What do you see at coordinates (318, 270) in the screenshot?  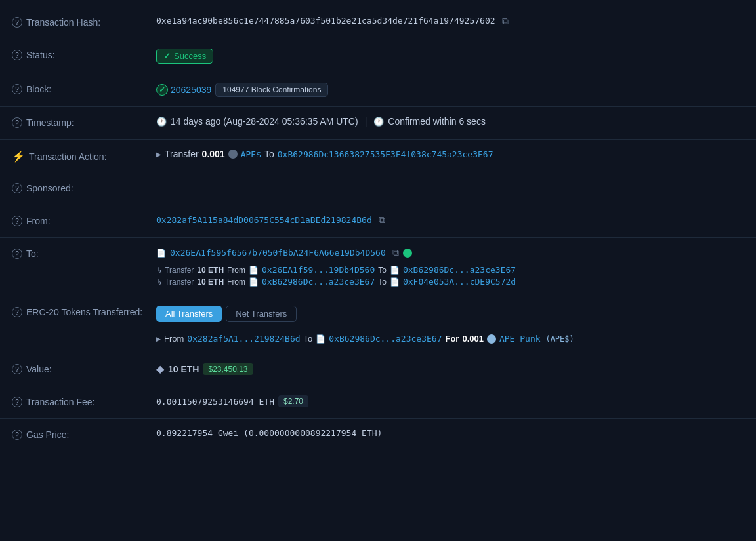 I see `transfer1-from-link: 0x26EA1f59...19Db4D560` at bounding box center [318, 270].